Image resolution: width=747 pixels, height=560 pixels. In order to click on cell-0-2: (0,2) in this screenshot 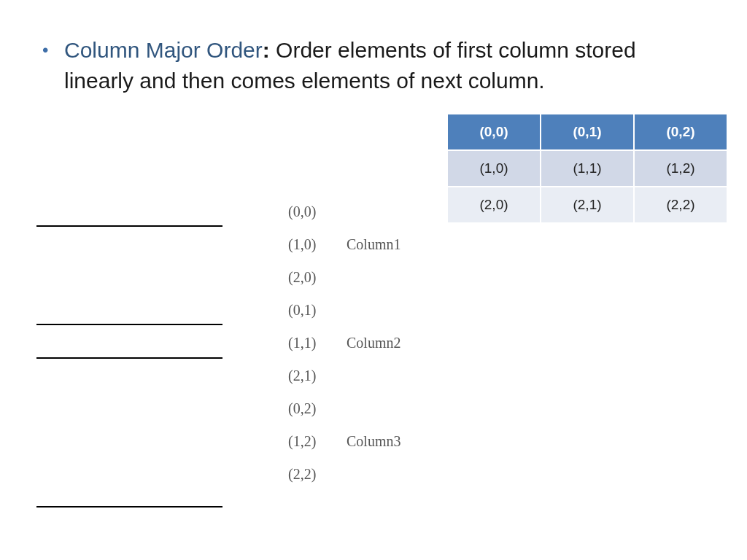, I will do `click(681, 132)`.